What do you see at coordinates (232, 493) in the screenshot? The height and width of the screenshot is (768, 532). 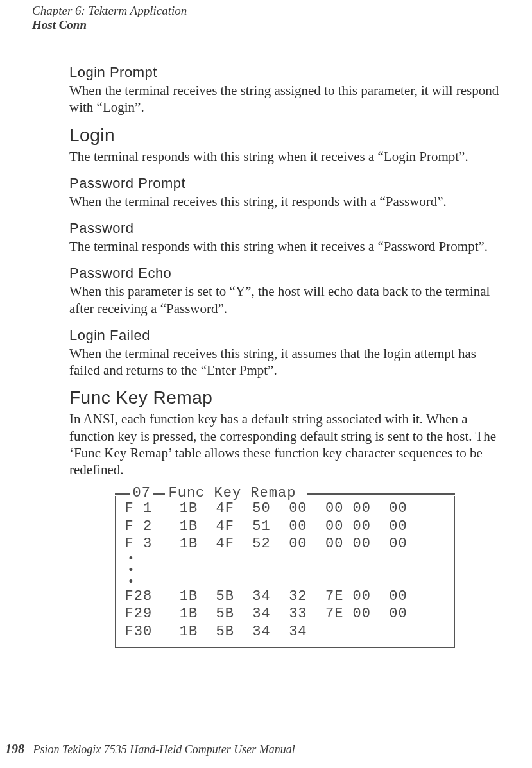 I see `table-title: Func Key Remap` at bounding box center [232, 493].